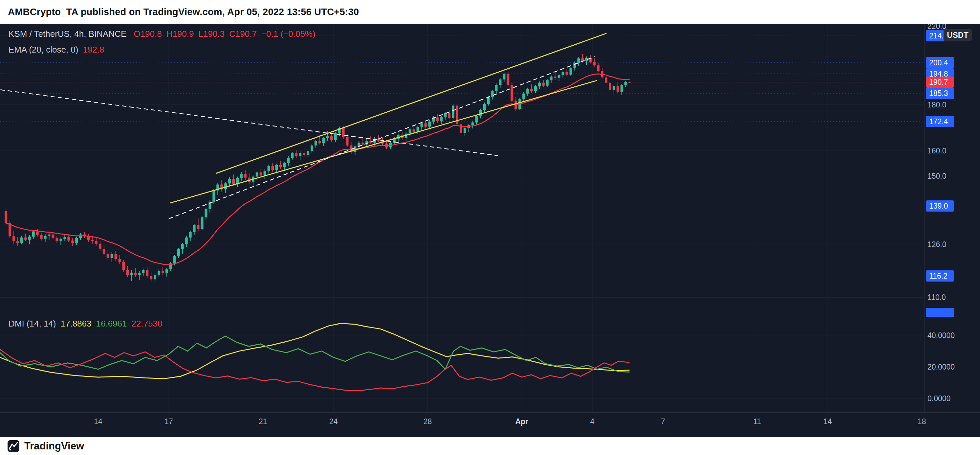 This screenshot has height=455, width=980. Describe the element at coordinates (941, 367) in the screenshot. I see `dmi-tick-label: 20.0000` at that location.